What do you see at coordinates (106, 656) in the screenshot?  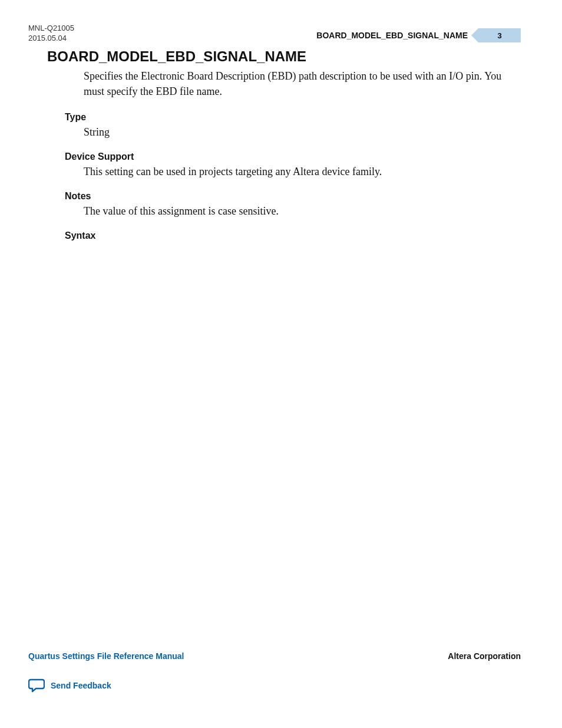 I see `manual-title-link: Quartus Settings File Reference Manual` at bounding box center [106, 656].